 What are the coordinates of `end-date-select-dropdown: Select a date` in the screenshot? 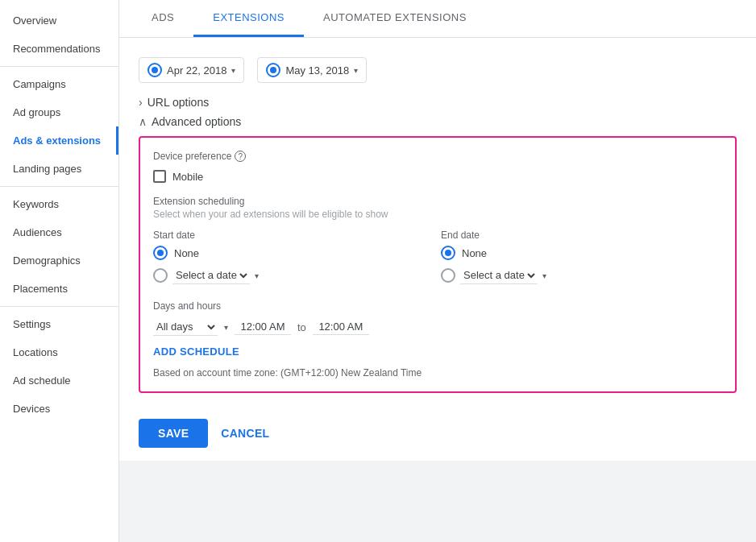 It's located at (499, 275).